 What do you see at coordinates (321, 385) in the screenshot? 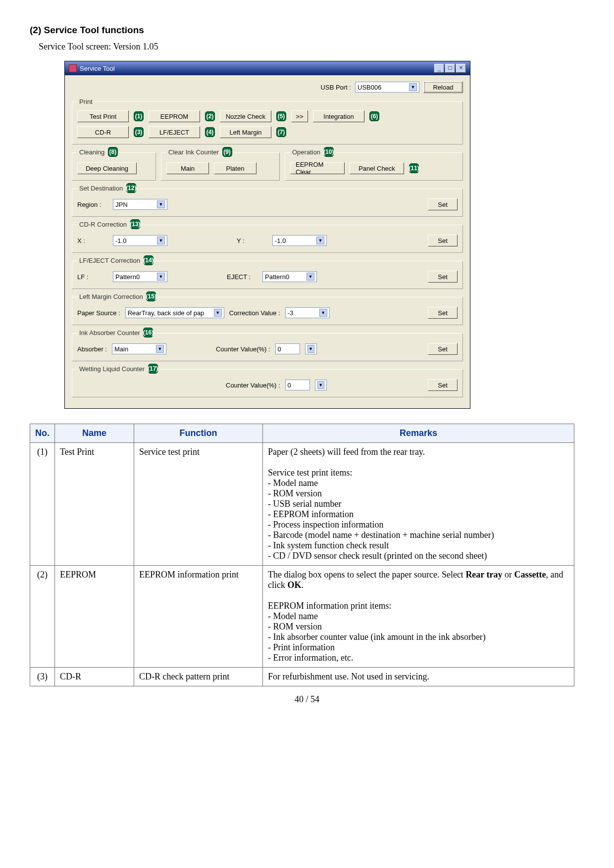
I see `wet-counter-dd: ▼` at bounding box center [321, 385].